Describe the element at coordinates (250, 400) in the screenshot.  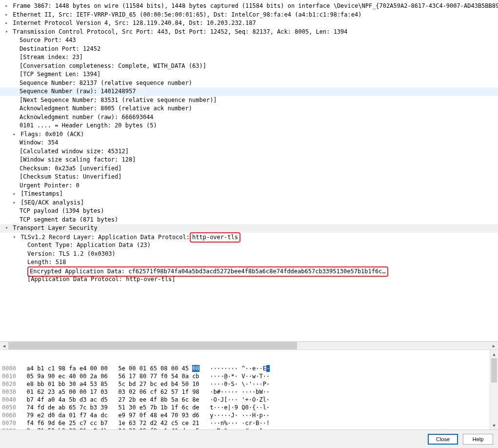
I see `hex-row: 0040 b7 4f a0 4a 5b d3 ac d5 27 2b ee 4f…` at that location.